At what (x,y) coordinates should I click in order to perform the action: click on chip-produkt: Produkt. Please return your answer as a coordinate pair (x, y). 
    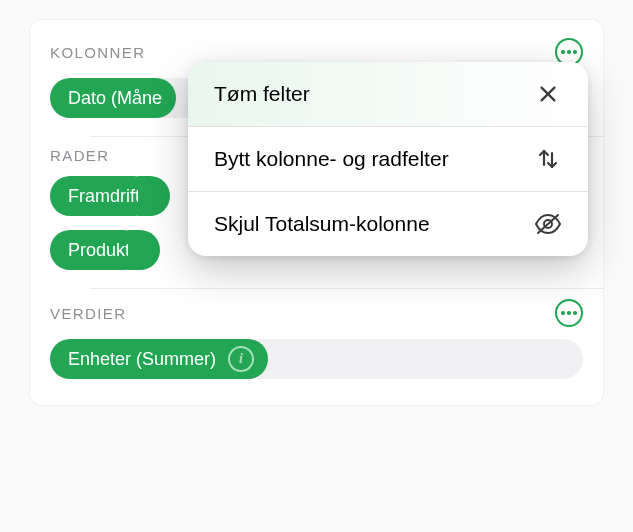
    Looking at the image, I should click on (97, 250).